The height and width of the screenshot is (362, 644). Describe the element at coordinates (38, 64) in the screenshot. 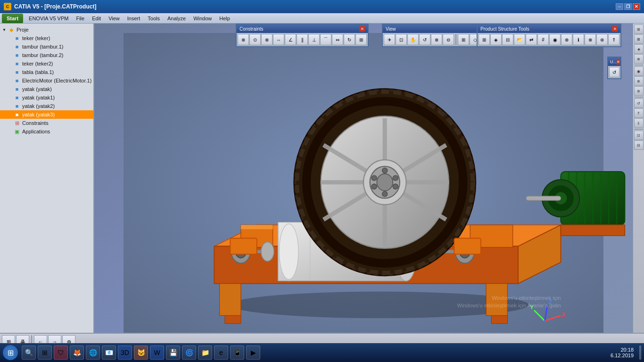

I see `tree-label-teker2: teker (teker2)` at that location.